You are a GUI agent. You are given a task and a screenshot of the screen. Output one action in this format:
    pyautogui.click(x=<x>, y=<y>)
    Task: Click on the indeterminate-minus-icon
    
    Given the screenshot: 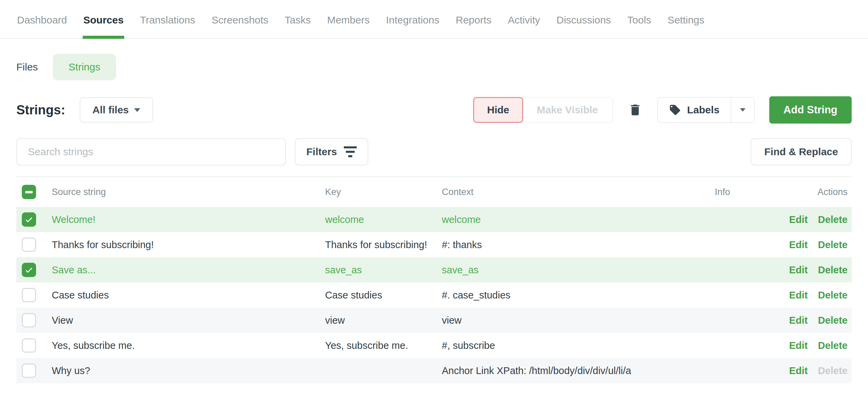 What is the action you would take?
    pyautogui.click(x=29, y=192)
    